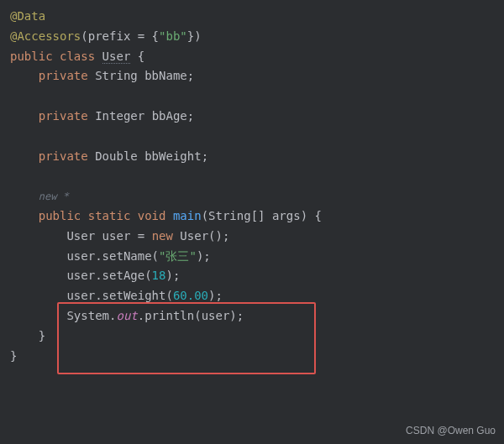  I want to click on inline-hint: new *, so click(54, 196).